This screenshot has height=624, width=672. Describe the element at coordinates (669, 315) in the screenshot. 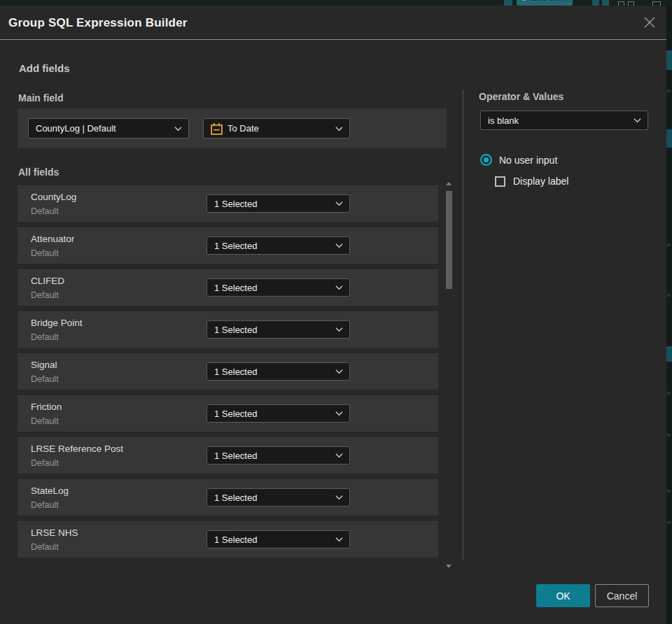

I see `background-panel-edge` at that location.